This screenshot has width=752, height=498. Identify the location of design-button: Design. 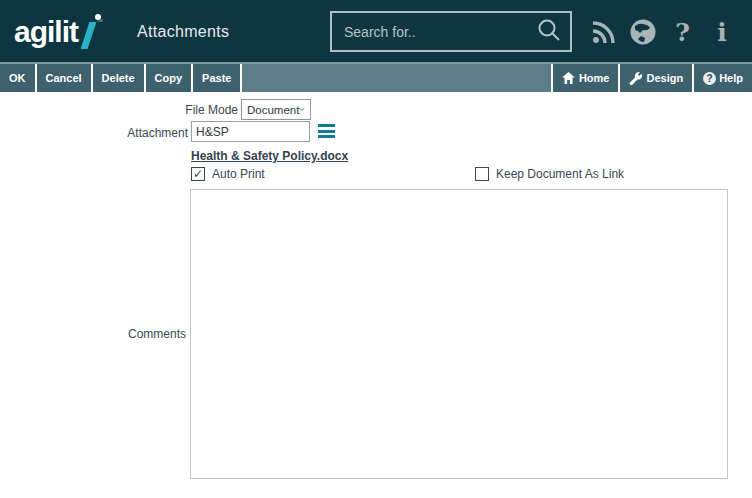
(657, 78).